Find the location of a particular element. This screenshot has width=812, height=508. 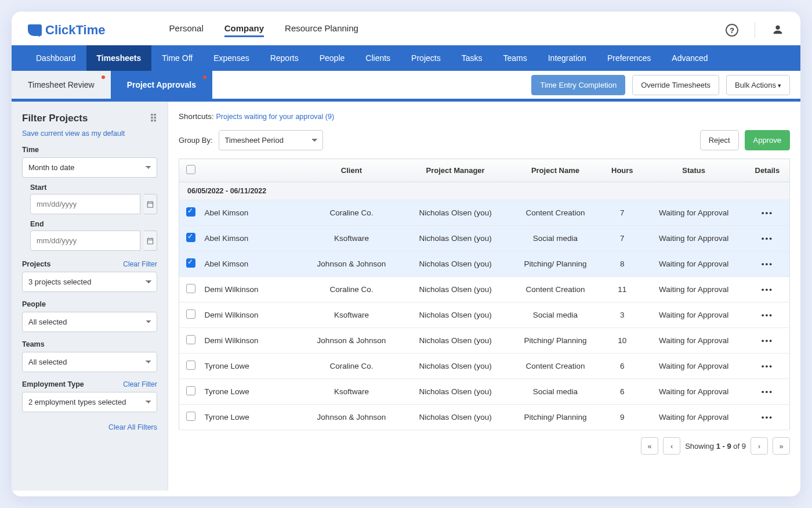

cell-client: Coraline Co. is located at coordinates (351, 366).